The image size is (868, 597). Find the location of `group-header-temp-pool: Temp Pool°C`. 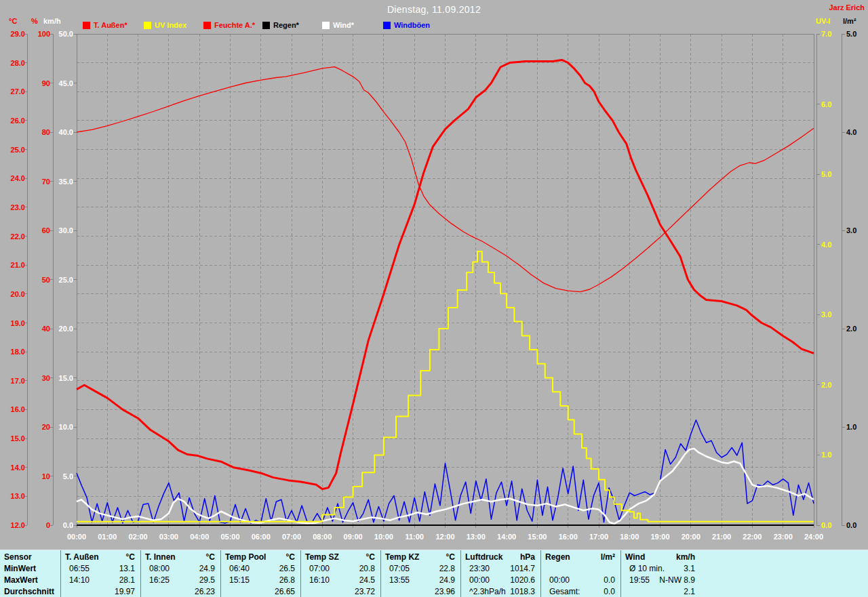

group-header-temp-pool: Temp Pool°C is located at coordinates (260, 557).